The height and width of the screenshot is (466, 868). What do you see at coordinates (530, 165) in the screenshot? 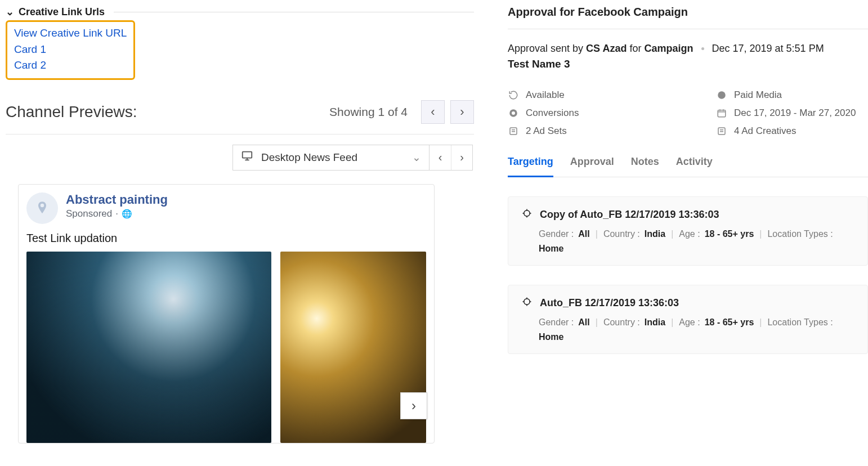
I see `tab-targeting: Targeting` at bounding box center [530, 165].